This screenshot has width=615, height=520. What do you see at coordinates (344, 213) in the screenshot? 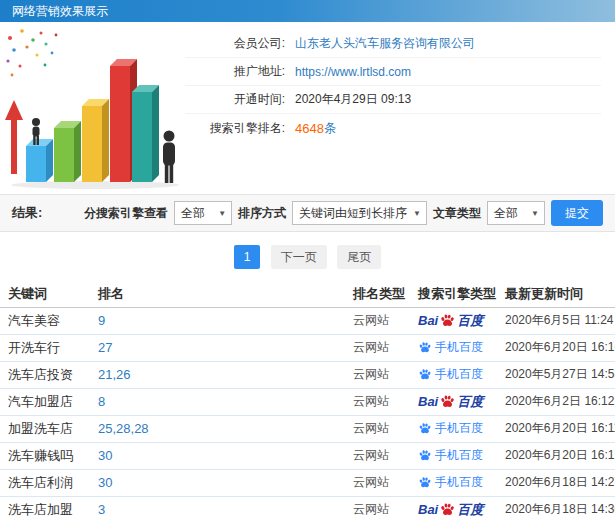
I see `filter-controls: 分搜索引擎查看 全部 ▼ 排序方式 关键词由短到长排序 ▼ 文章类型 全部 ▼ …` at bounding box center [344, 213].